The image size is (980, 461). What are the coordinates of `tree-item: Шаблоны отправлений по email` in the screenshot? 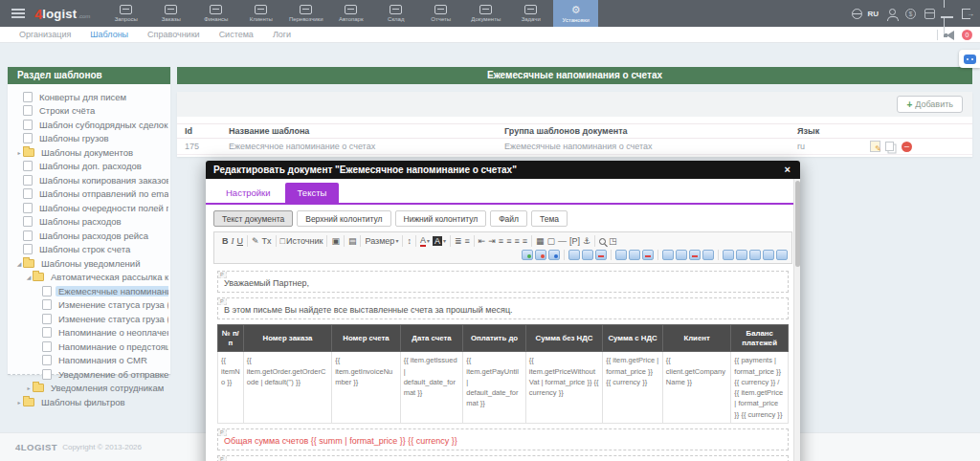 It's located at (89, 195).